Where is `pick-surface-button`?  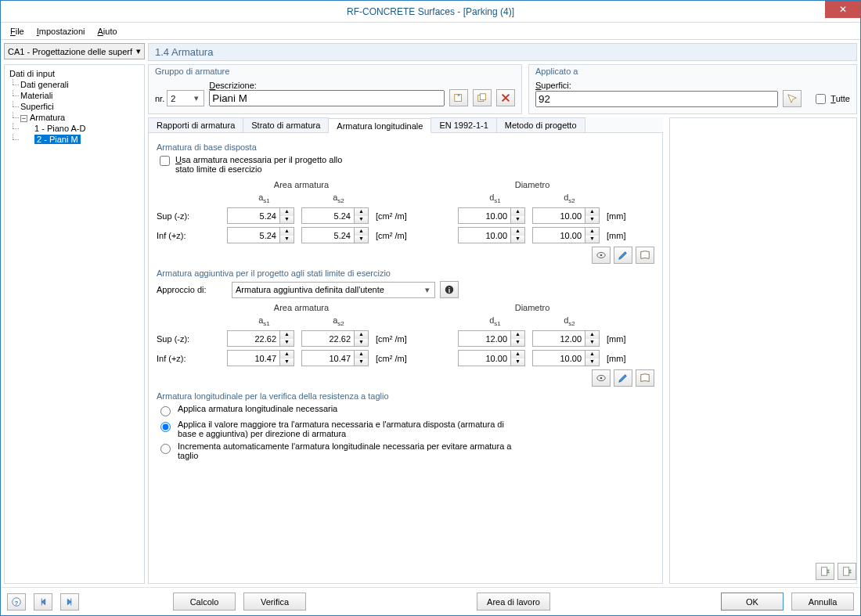 pick-surface-button is located at coordinates (792, 99).